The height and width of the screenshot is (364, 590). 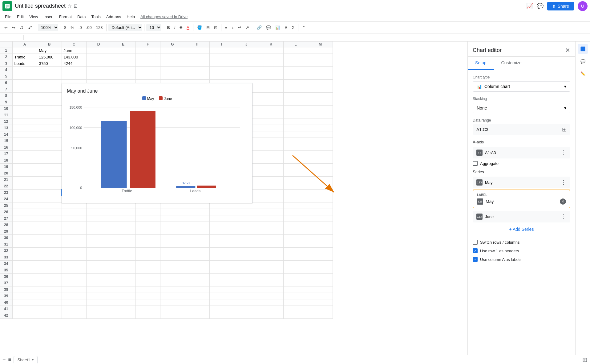 I want to click on cell-F1, so click(x=148, y=50).